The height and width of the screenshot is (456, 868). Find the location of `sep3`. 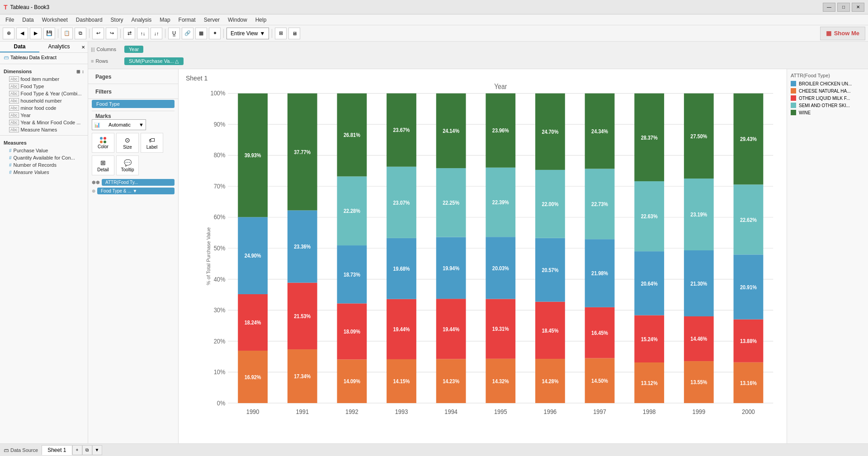

sep3 is located at coordinates (120, 33).